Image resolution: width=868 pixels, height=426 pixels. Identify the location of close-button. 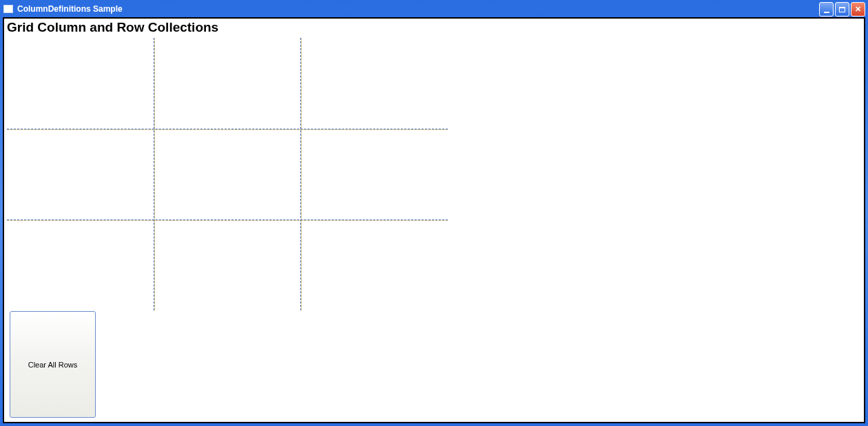
(858, 10).